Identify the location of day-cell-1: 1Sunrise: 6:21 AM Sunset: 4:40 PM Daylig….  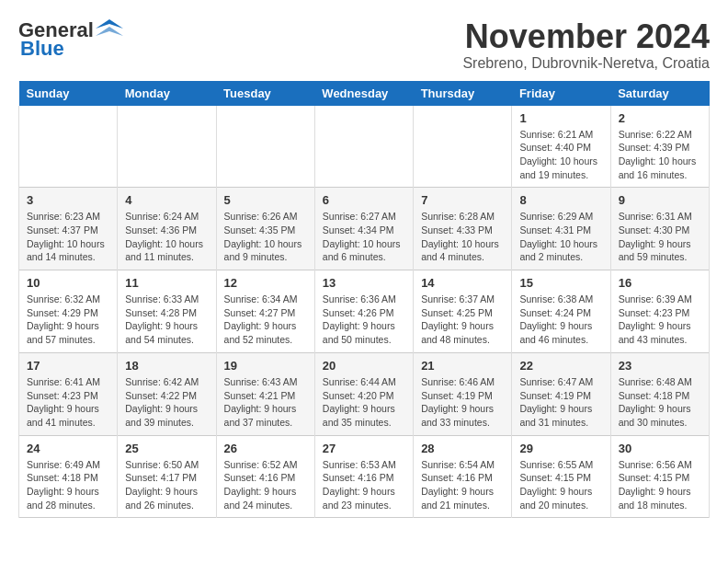
(561, 147).